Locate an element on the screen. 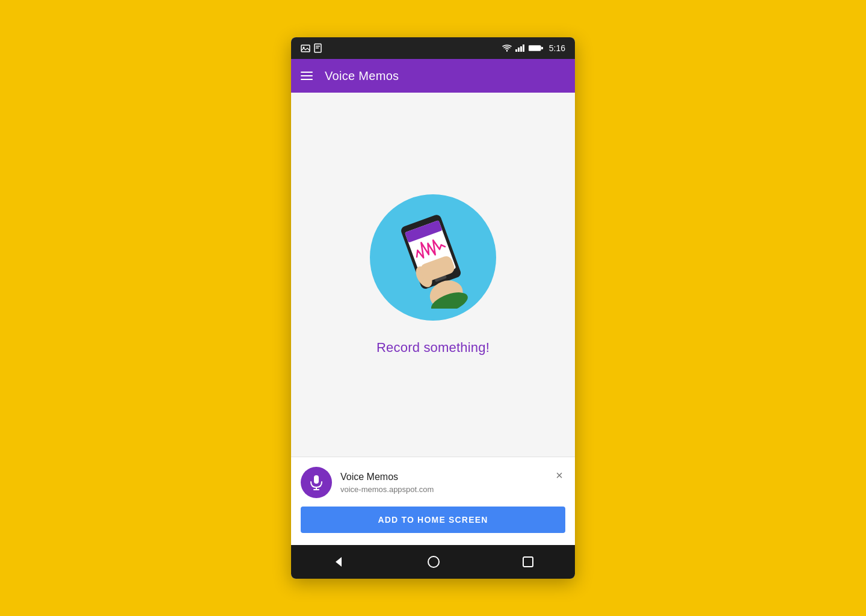  voice-memo-illustration is located at coordinates (433, 257).